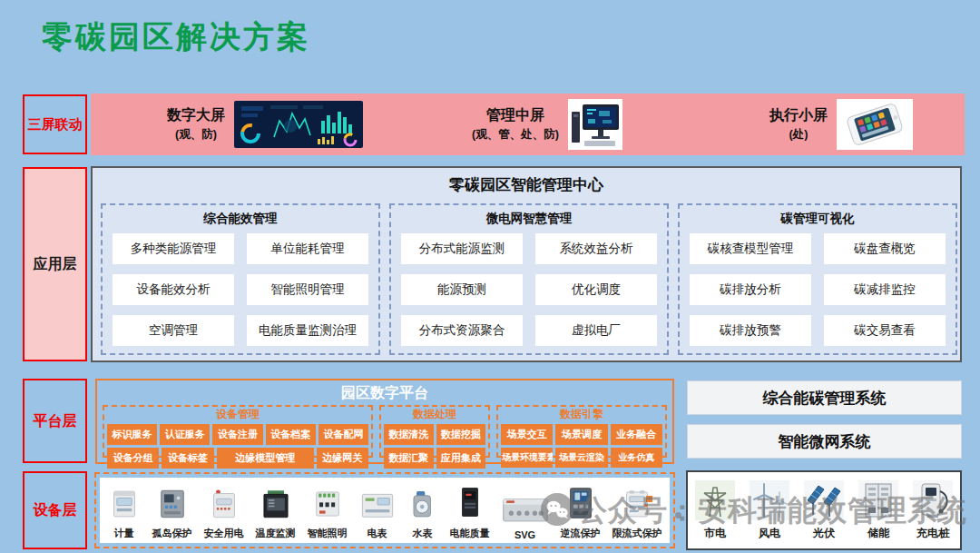 The width and height of the screenshot is (980, 553). Describe the element at coordinates (529, 280) in the screenshot. I see `group-microgrid: 微电网智慧管理 分布式能源监测 系统效益分析 能源预测 优化调度 分布式资源聚合…` at that location.